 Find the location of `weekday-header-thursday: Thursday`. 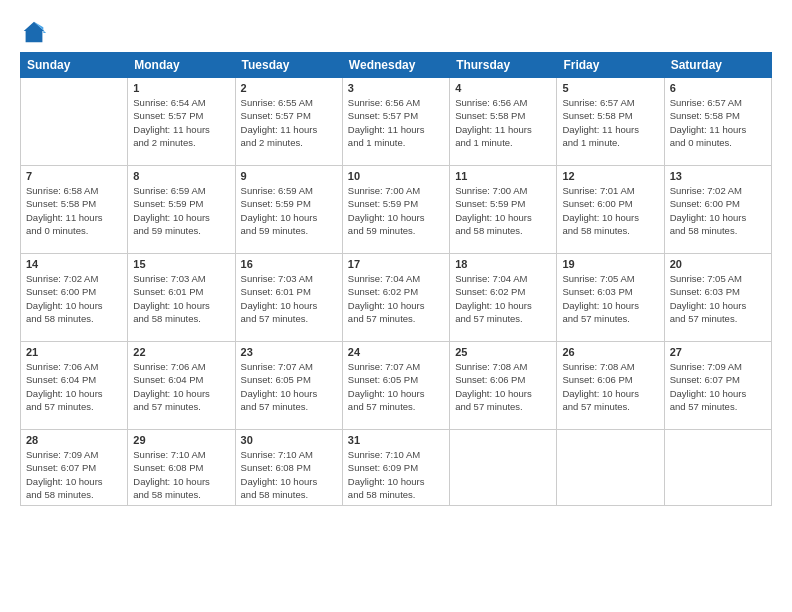

weekday-header-thursday: Thursday is located at coordinates (504, 66).